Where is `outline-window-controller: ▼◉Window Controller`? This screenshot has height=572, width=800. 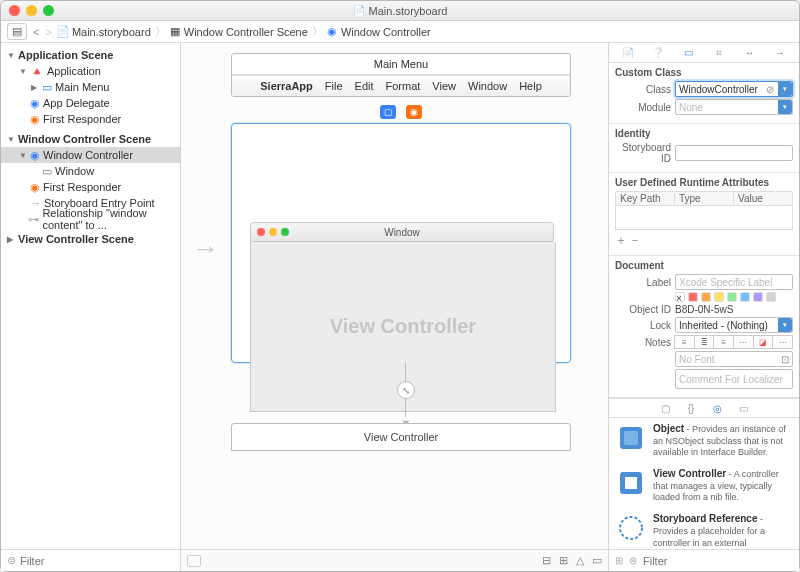
outline-window-controller: ▼◉Window Controller is located at coordinates (90, 155).